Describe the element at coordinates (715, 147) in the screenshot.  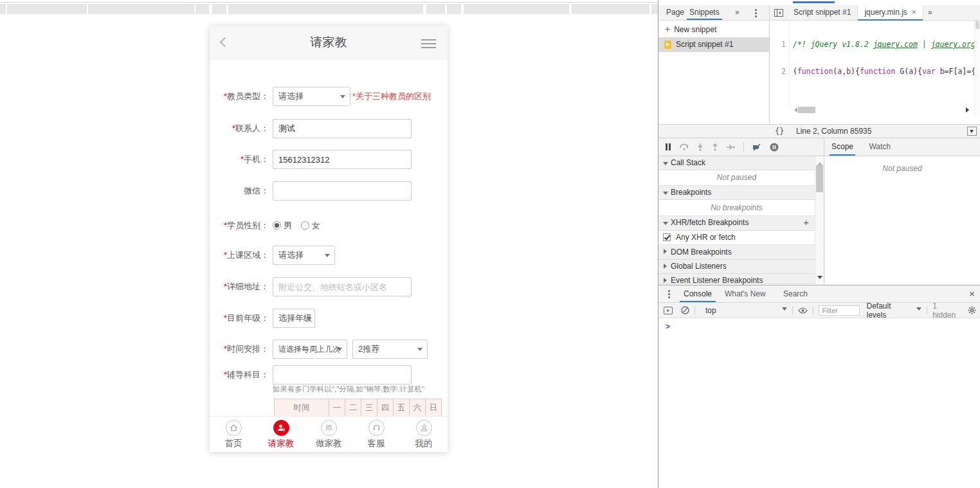
I see `step-out-icon` at that location.